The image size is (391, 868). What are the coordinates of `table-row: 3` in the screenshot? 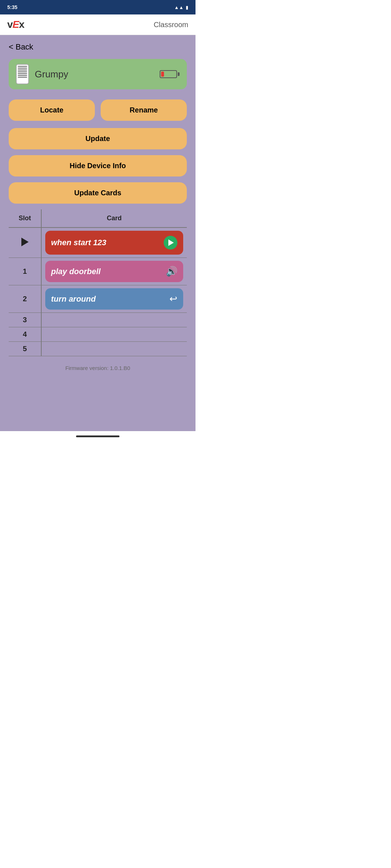 It's located at (98, 320).